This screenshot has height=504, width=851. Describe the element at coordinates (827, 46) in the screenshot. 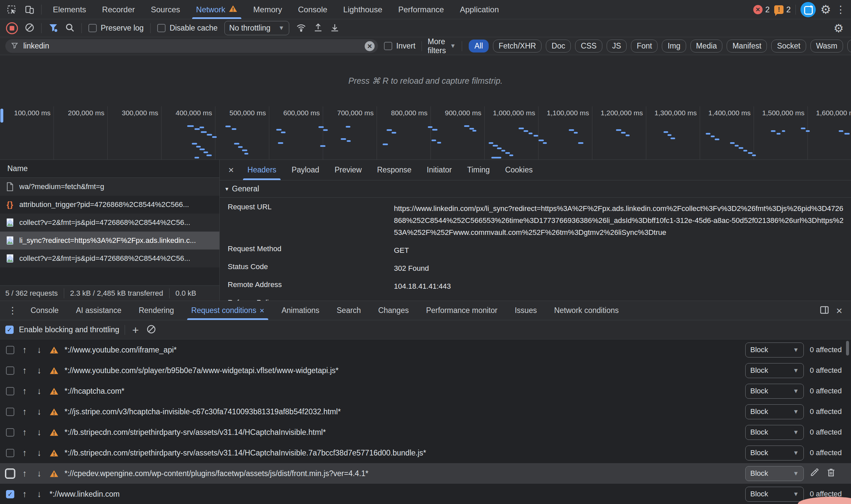

I see `filter-chip-wasm: Wasm` at that location.